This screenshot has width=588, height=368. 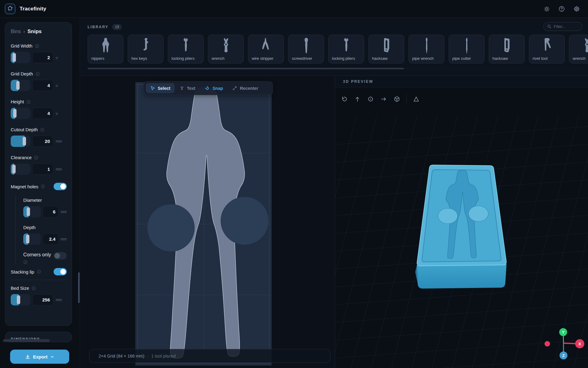 I want to click on cutout-depth-value: 20, so click(x=43, y=141).